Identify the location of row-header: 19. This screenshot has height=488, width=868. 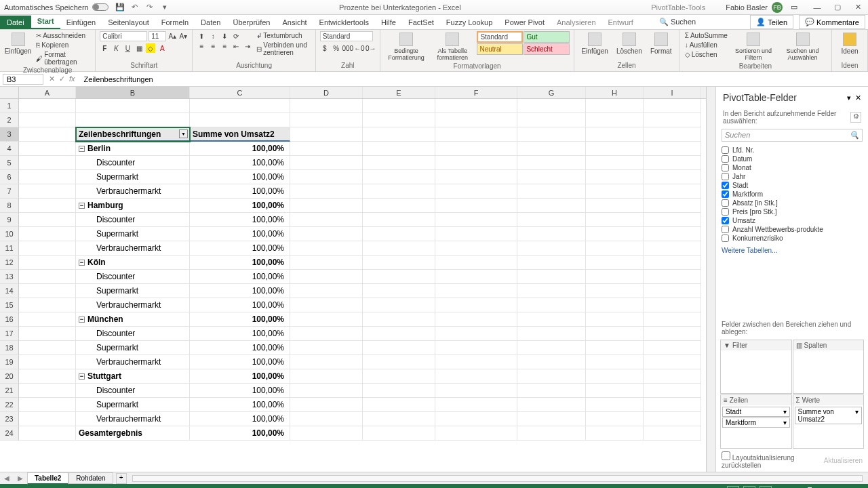
(9, 362).